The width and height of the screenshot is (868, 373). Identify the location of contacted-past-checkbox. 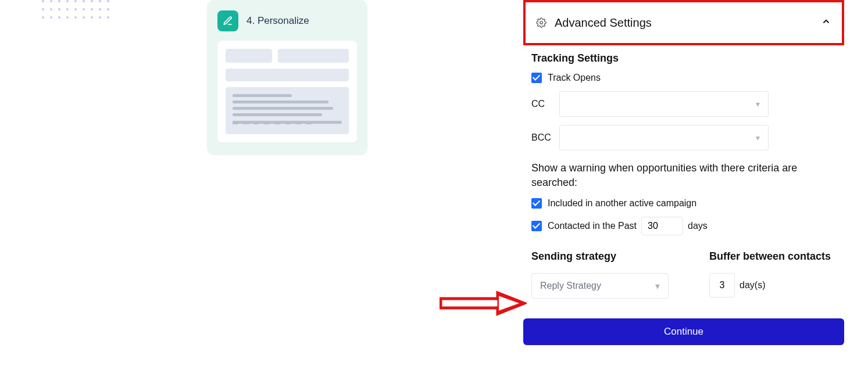
(537, 226).